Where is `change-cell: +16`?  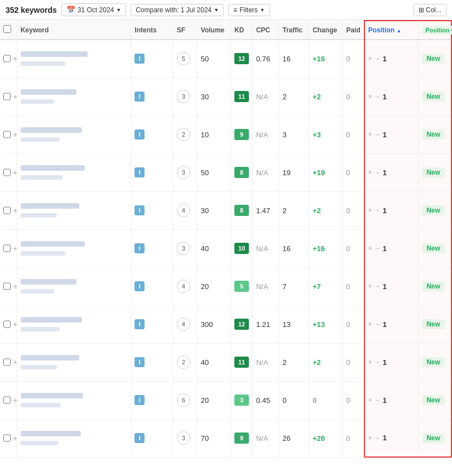
change-cell: +16 is located at coordinates (326, 248).